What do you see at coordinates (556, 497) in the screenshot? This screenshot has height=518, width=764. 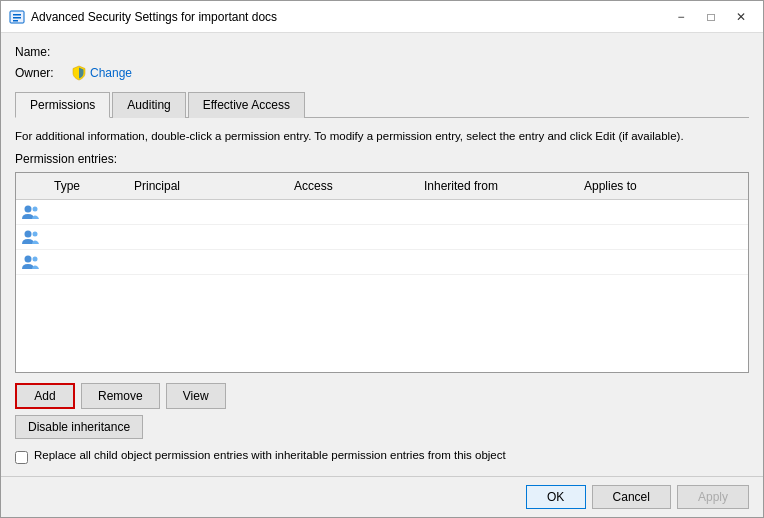 I see `ok-button: OK` at bounding box center [556, 497].